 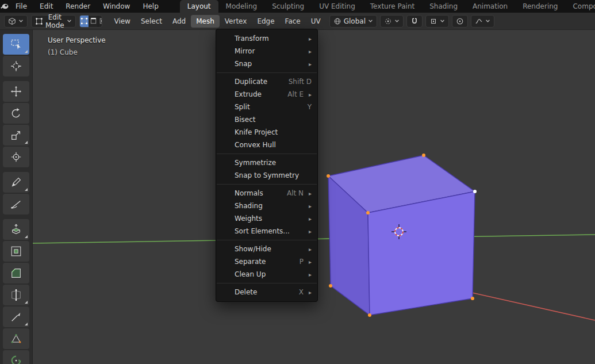 What do you see at coordinates (267, 107) in the screenshot?
I see `menu-item-split: SplitY` at bounding box center [267, 107].